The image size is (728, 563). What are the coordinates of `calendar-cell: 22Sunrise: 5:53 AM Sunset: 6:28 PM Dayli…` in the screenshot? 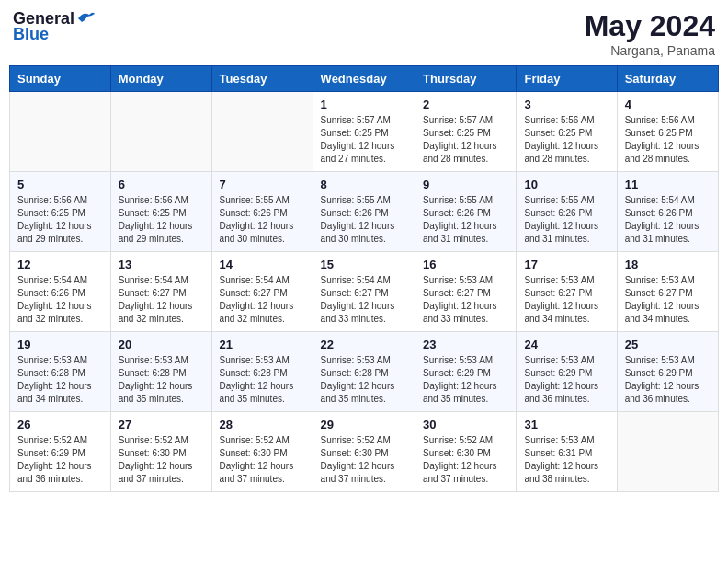 It's located at (364, 372).